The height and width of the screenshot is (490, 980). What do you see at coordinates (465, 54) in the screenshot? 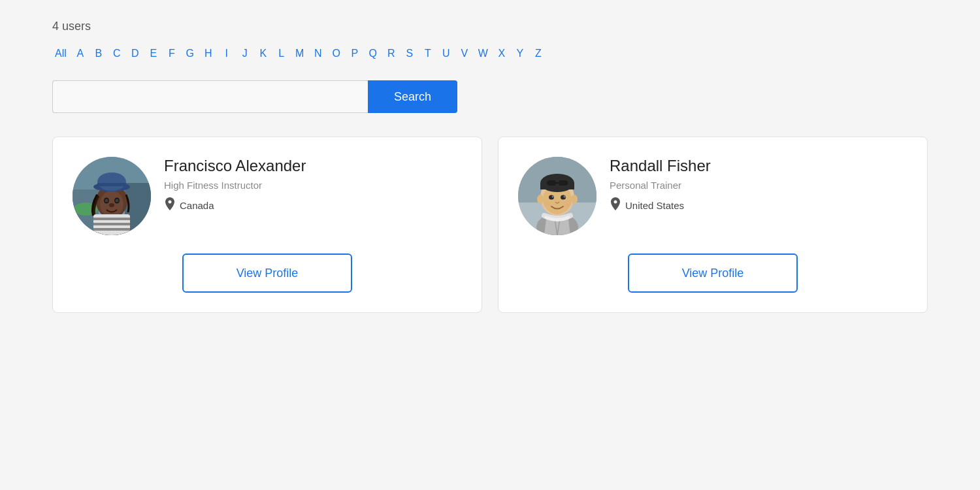
I see `alphabet-link-v: V` at bounding box center [465, 54].